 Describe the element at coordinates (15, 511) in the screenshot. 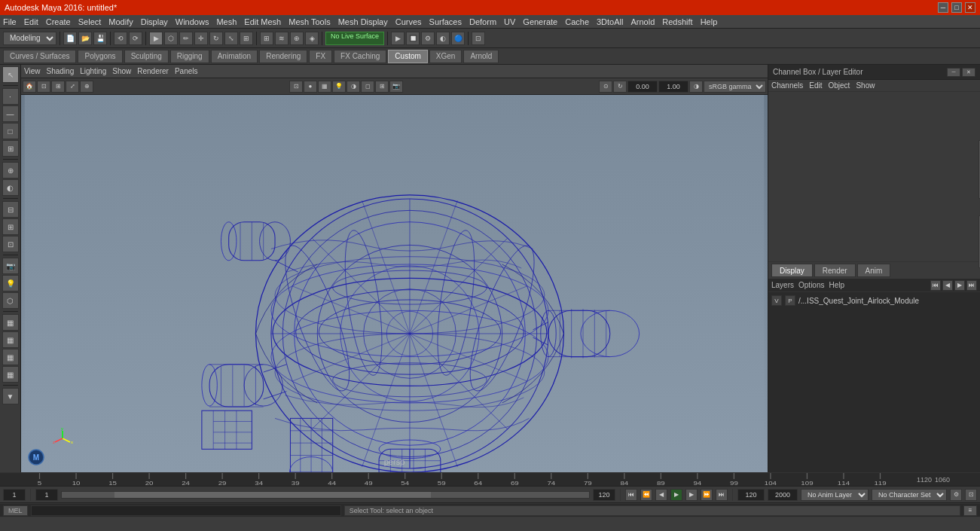

I see `mel-tab: MEL` at that location.